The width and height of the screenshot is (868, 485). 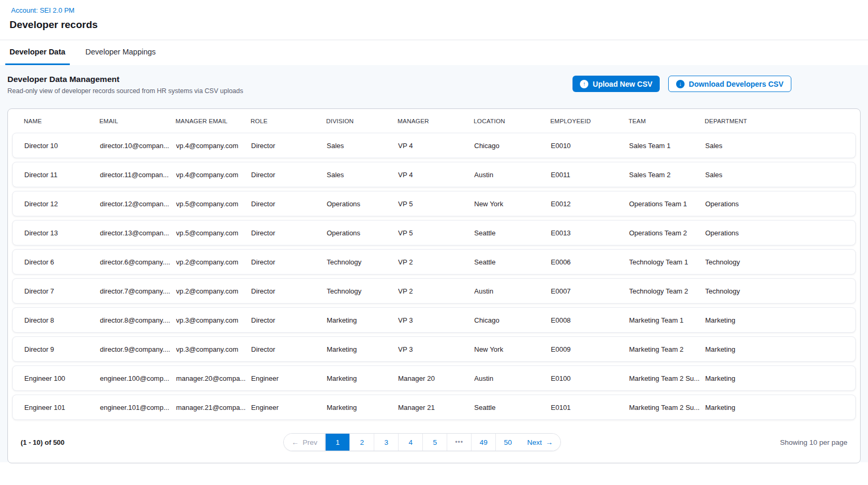 What do you see at coordinates (137, 121) in the screenshot?
I see `column-header-email: EMAIL` at bounding box center [137, 121].